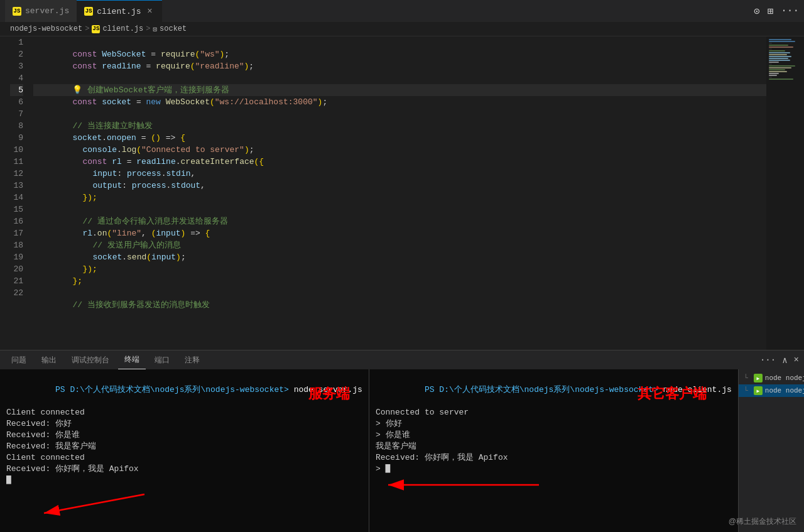 This screenshot has width=804, height=532. Describe the element at coordinates (796, 361) in the screenshot. I see `panel-close-icon: ×` at that location.